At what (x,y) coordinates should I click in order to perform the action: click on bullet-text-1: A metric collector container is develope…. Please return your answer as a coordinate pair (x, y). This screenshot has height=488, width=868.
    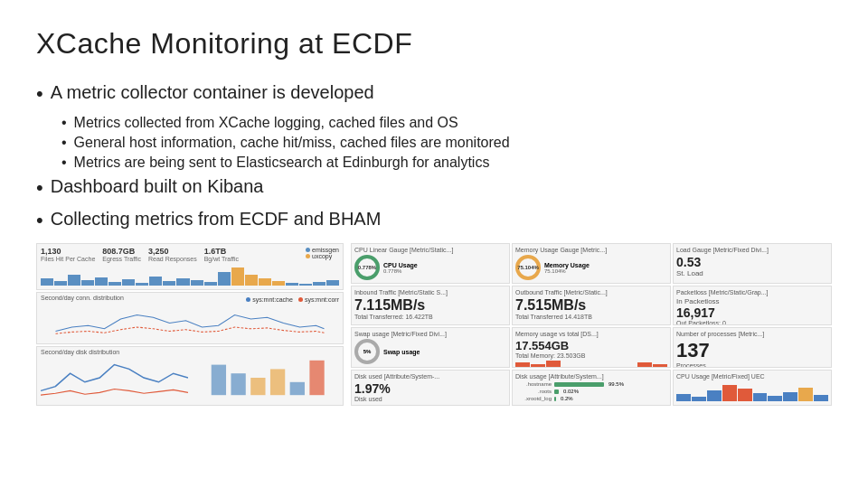
    Looking at the image, I should click on (441, 92).